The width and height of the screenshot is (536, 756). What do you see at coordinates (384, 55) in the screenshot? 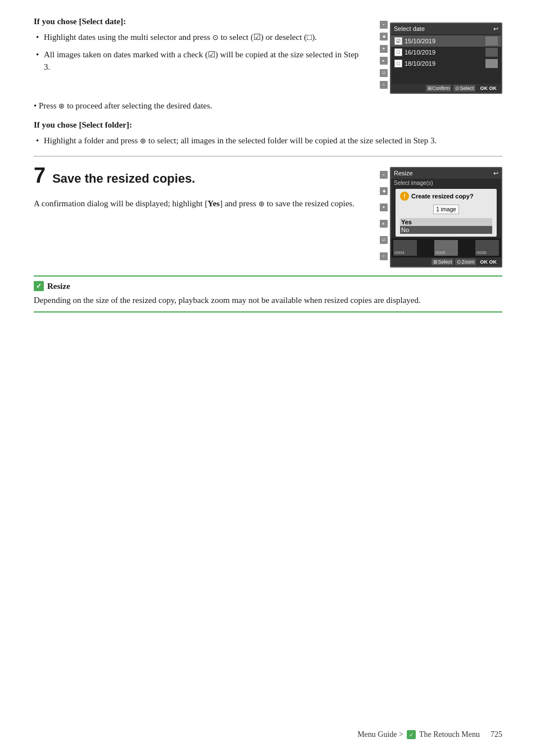
I see `side-icons-left: ▪ ◆ ✦ ▸ ☑ ≡` at bounding box center [384, 55].